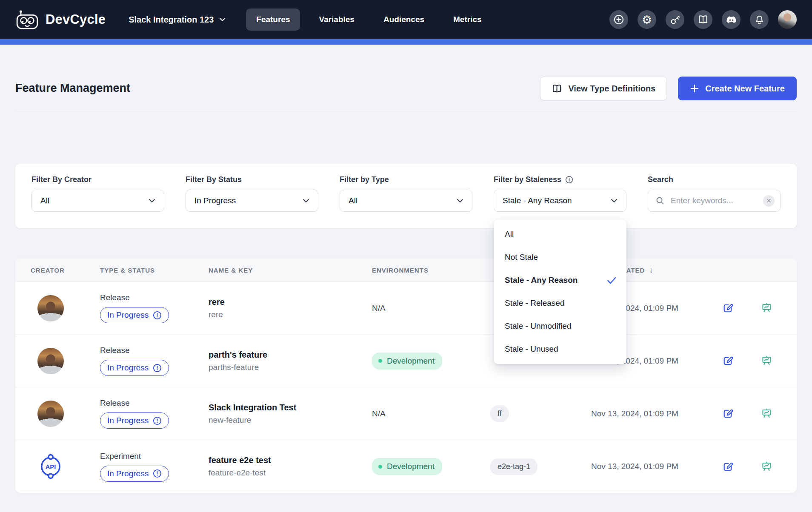 Image resolution: width=812 pixels, height=512 pixels. Describe the element at coordinates (290, 420) in the screenshot. I see `feature-key: new-feature` at that location.